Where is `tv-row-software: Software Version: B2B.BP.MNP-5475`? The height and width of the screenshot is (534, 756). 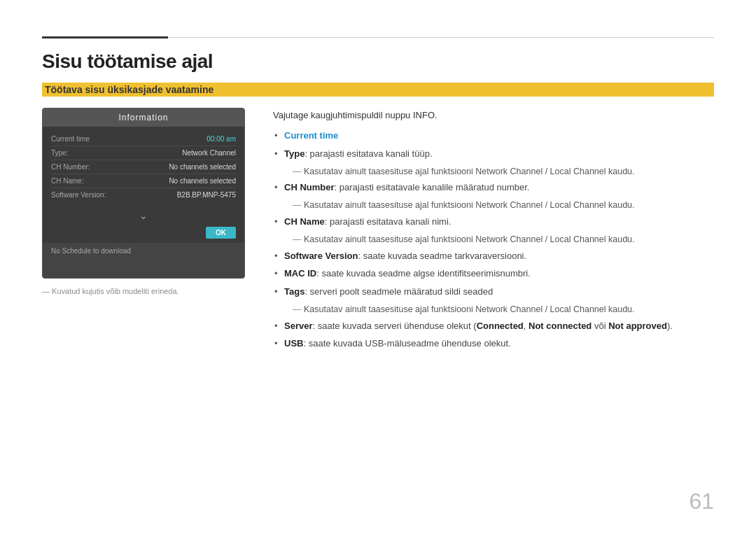
tv-row-software: Software Version: B2B.BP.MNP-5475 is located at coordinates (144, 195).